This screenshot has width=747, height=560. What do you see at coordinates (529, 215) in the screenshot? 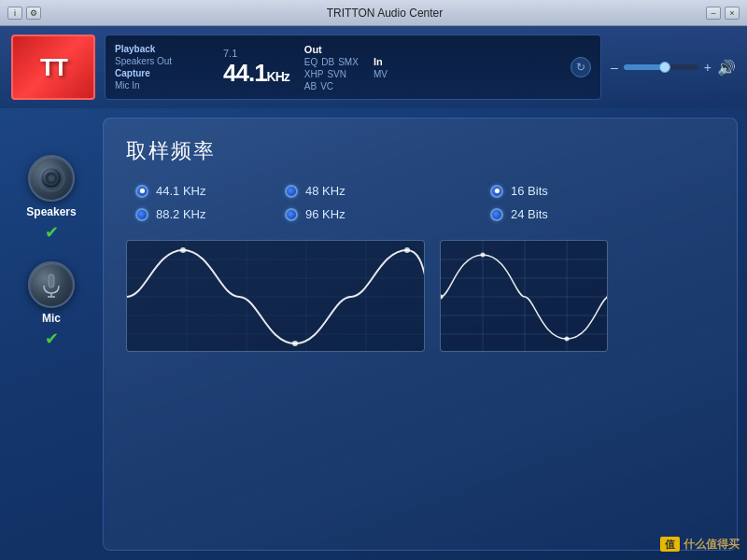
I see `radio-24bit-label: 24 Bits` at bounding box center [529, 215].